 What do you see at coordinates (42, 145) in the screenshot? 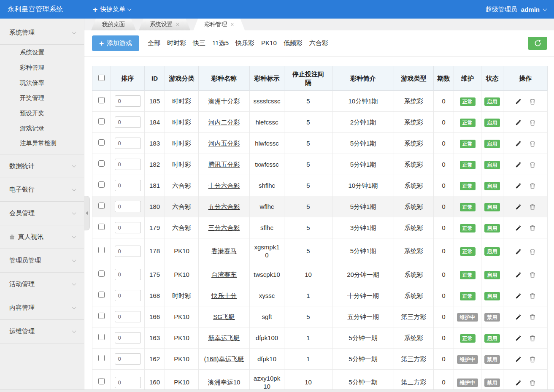
I see `sidebar-item: 注单异常检测` at bounding box center [42, 145].